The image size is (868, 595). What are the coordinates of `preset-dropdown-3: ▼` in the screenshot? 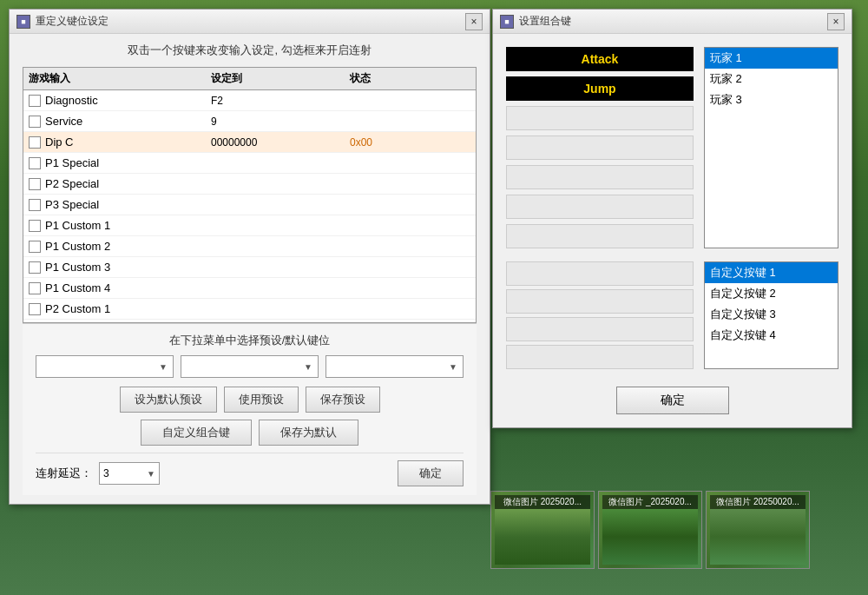 It's located at (394, 367).